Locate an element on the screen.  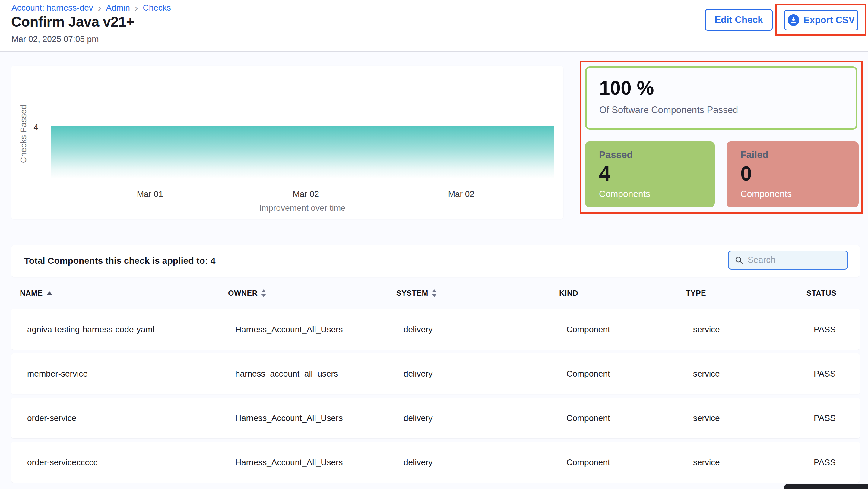
cell-name: member-service is located at coordinates (131, 374).